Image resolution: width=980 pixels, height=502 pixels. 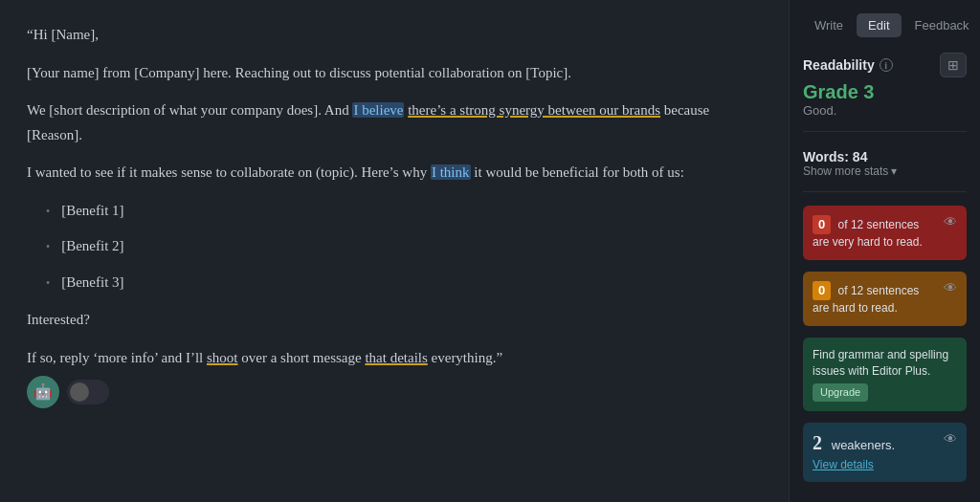 What do you see at coordinates (884, 171) in the screenshot?
I see `show-more-stats-button: Show more stats ▾` at bounding box center [884, 171].